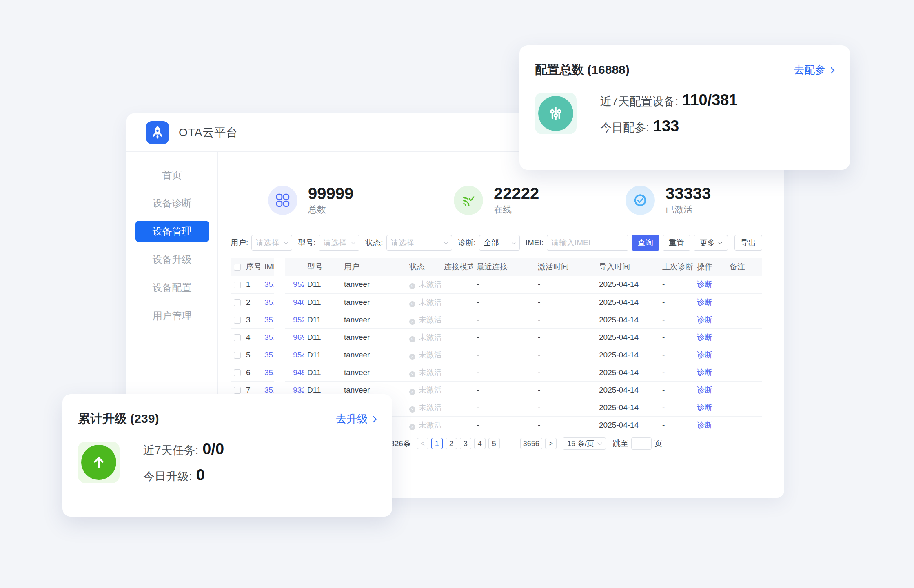  Describe the element at coordinates (299, 302) in the screenshot. I see `imei-link: 9464...` at that location.